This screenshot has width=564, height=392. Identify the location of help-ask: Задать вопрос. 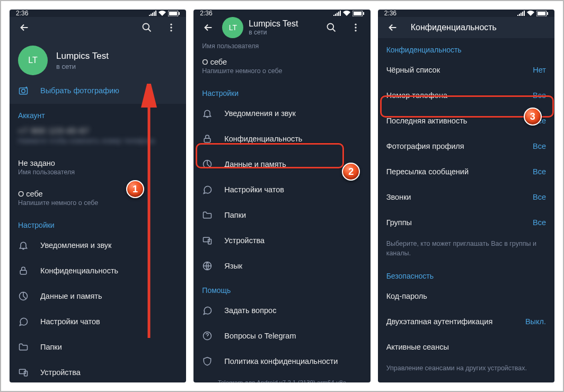
(282, 310).